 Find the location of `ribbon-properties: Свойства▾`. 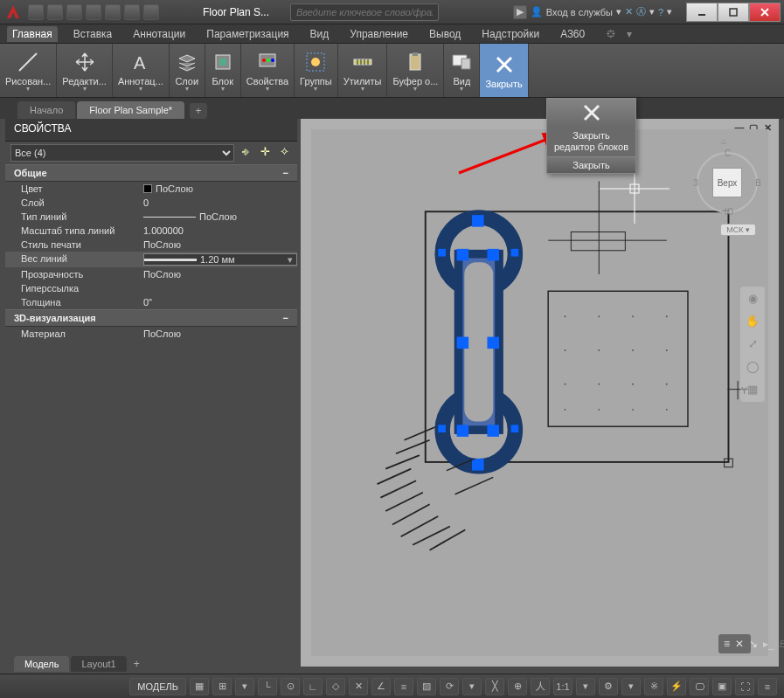

ribbon-properties: Свойства▾ is located at coordinates (267, 70).